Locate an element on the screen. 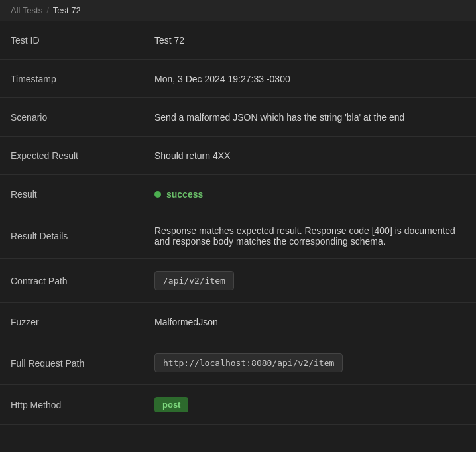 The height and width of the screenshot is (452, 476). row-value: Response matches expected result. Respon… is located at coordinates (309, 236).